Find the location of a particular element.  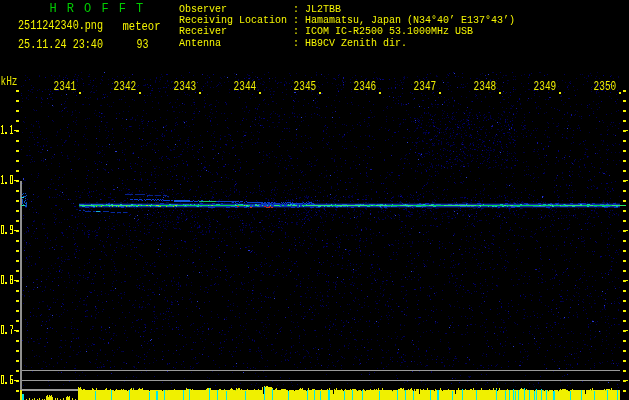

svg-text: Observer : JL2TBB is located at coordinates (260, 9).